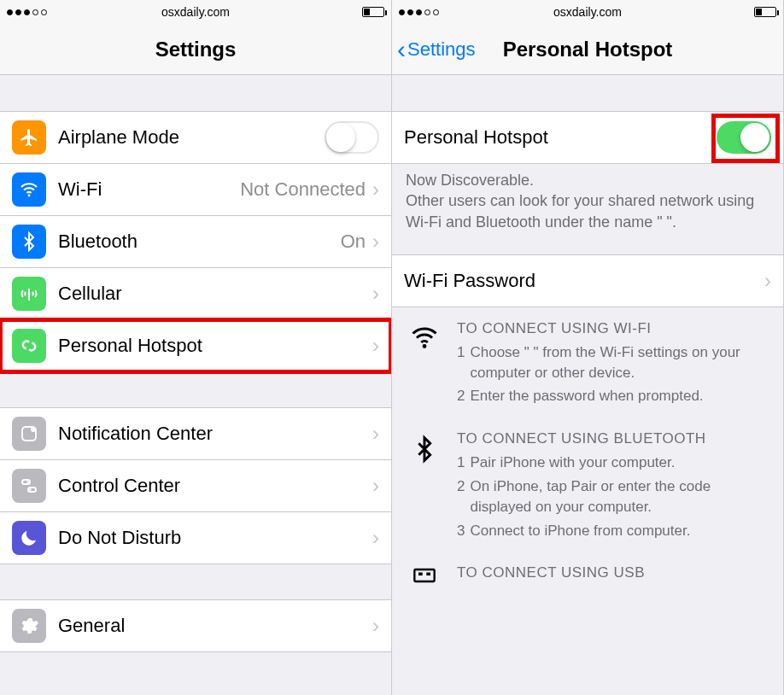 The width and height of the screenshot is (784, 695). I want to click on instr-step: 1Pair iPhone with your computer., so click(613, 463).